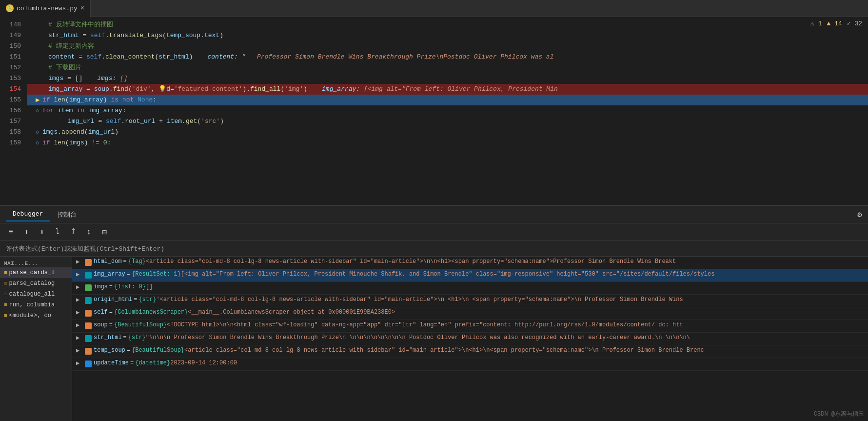 The image size is (868, 421). I want to click on code-comment-150: # 绑定更新内容, so click(71, 46).